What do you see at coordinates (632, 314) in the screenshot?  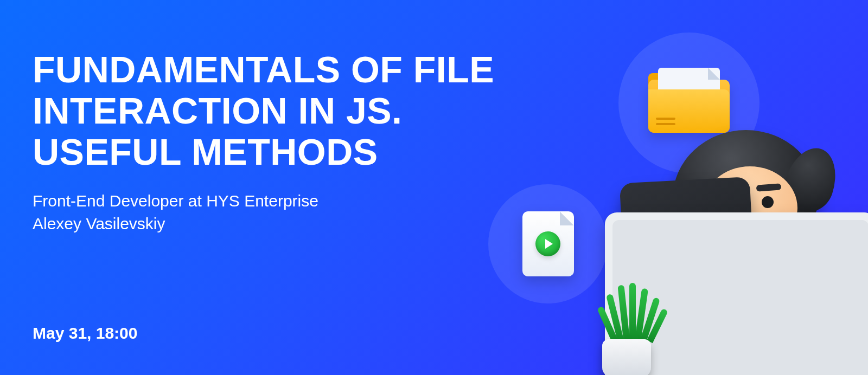 I see `plant-icon` at bounding box center [632, 314].